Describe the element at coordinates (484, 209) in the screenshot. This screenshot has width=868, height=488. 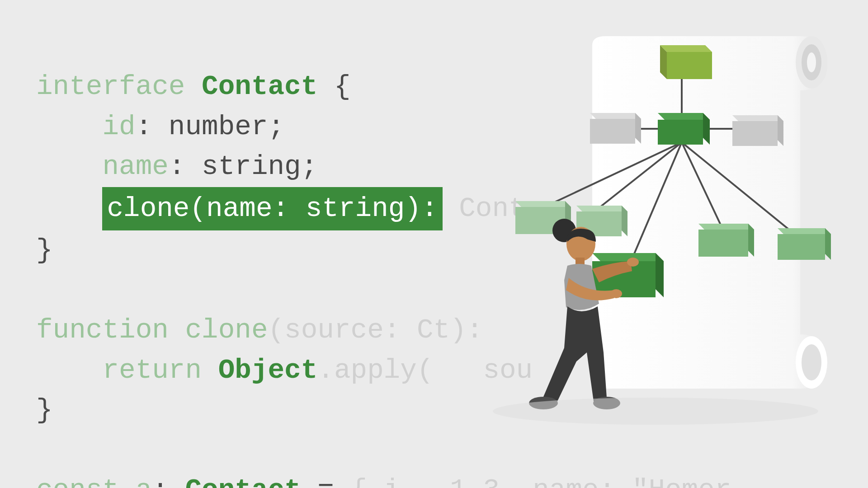
I see `ghost-text: Cont` at that location.